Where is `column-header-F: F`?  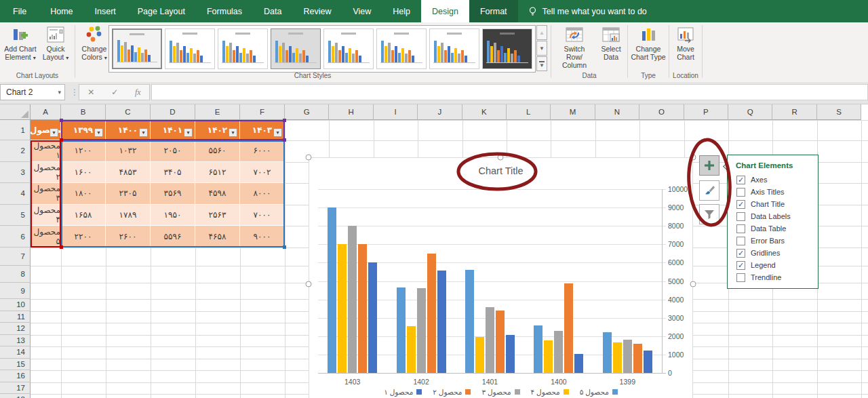
column-header-F: F is located at coordinates (262, 113).